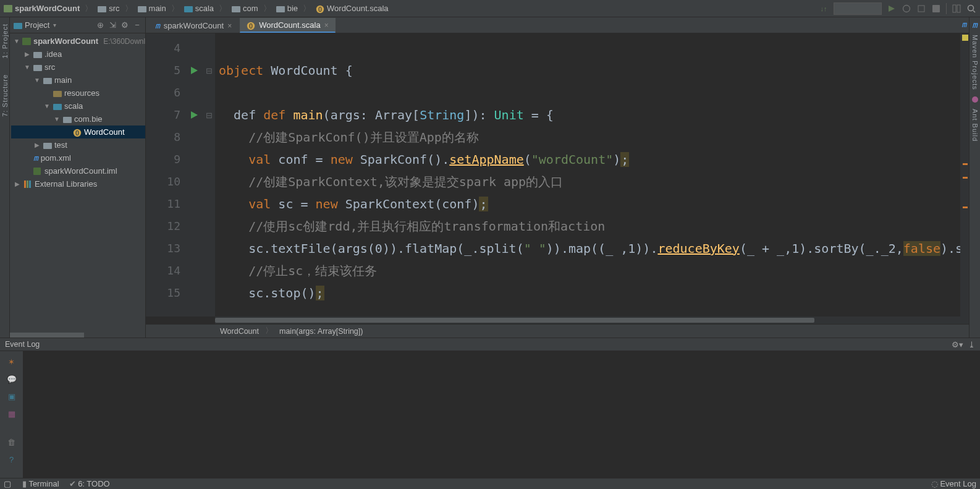 The image size is (980, 489). What do you see at coordinates (12, 362) in the screenshot?
I see `filter-icon: ✶` at bounding box center [12, 362].